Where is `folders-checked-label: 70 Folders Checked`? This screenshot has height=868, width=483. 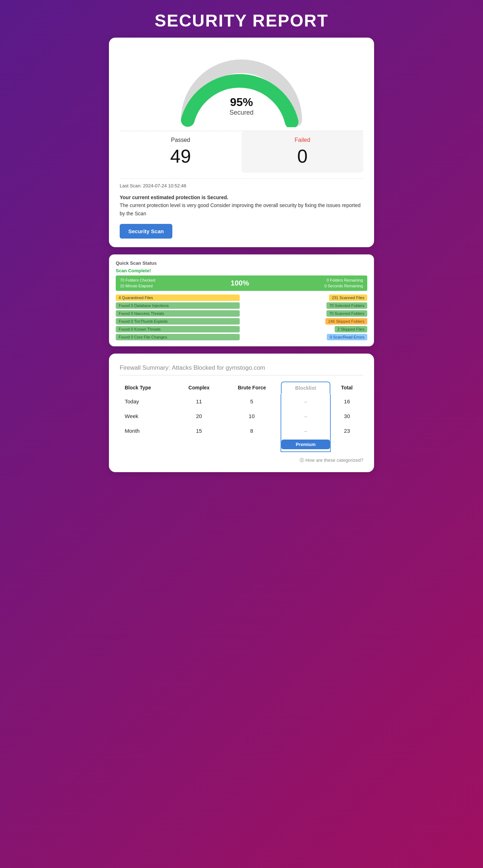
folders-checked-label: 70 Folders Checked is located at coordinates (138, 280).